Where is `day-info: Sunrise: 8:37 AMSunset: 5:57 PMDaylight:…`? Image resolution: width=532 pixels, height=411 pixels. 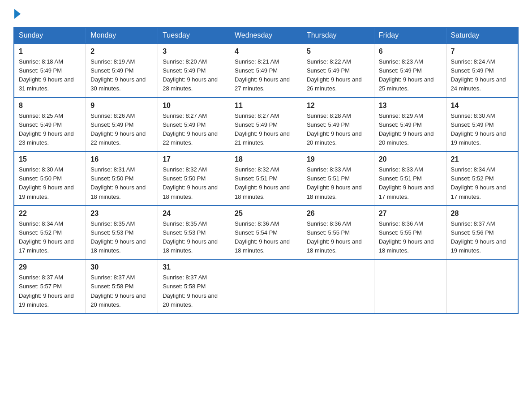
day-info: Sunrise: 8:37 AMSunset: 5:57 PMDaylight:… is located at coordinates (50, 291).